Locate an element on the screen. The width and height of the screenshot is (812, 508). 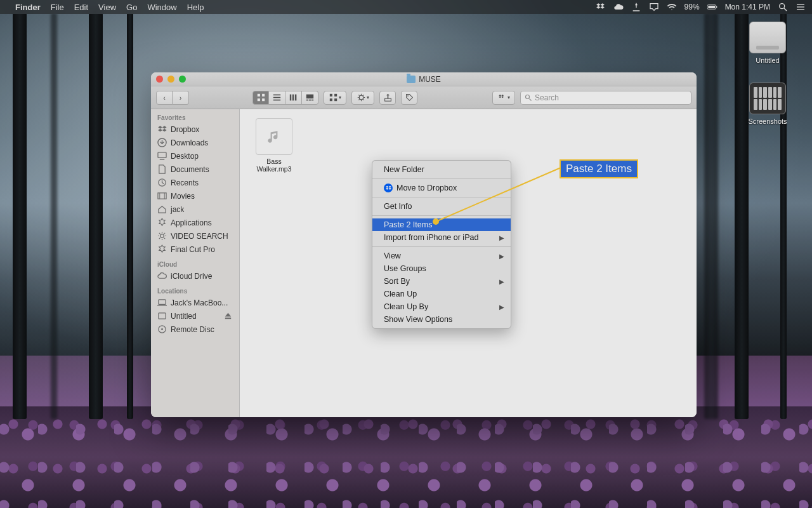
dropbox-menubar-icon is located at coordinates (601, 7).